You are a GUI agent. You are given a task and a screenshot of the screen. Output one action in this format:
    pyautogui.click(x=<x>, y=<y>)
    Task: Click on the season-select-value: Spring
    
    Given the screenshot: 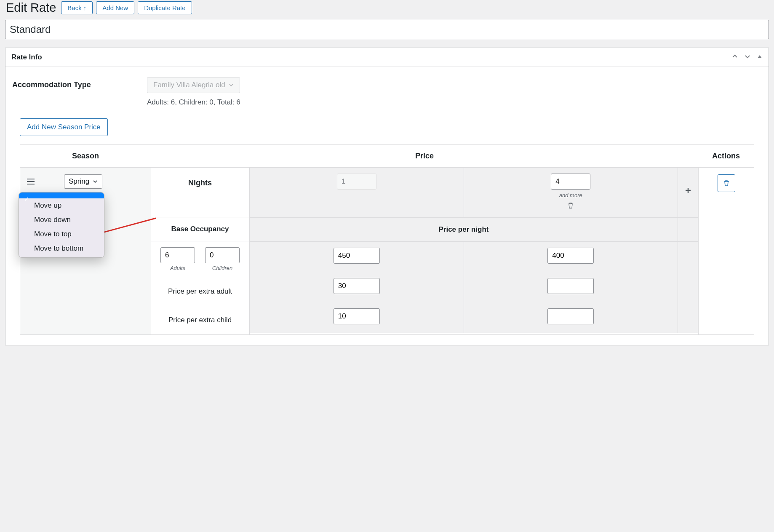 What is the action you would take?
    pyautogui.click(x=79, y=182)
    